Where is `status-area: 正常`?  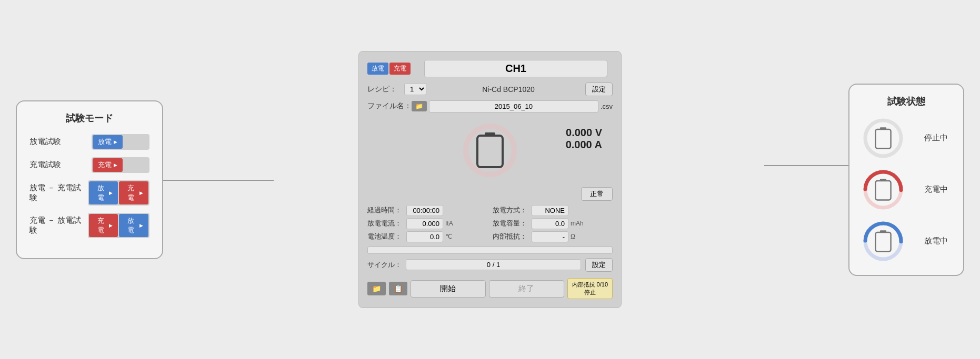 status-area: 正常 is located at coordinates (490, 194).